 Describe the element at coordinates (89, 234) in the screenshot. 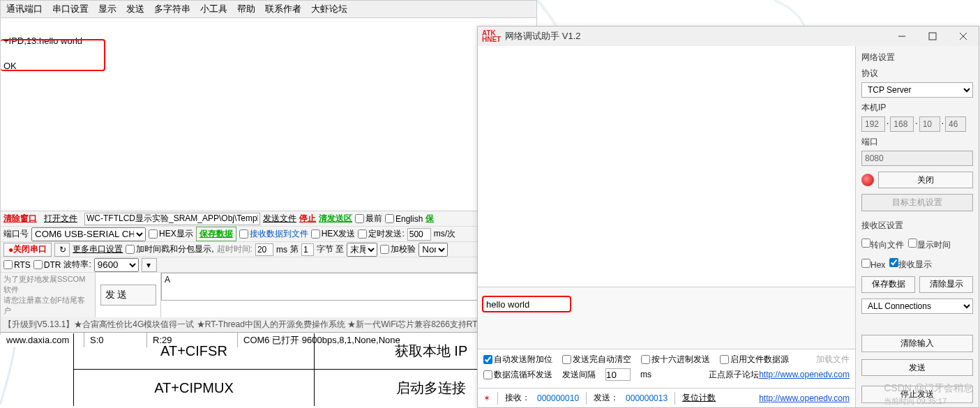

I see `port-select: COM6 USB-SERIAL CH340` at that location.